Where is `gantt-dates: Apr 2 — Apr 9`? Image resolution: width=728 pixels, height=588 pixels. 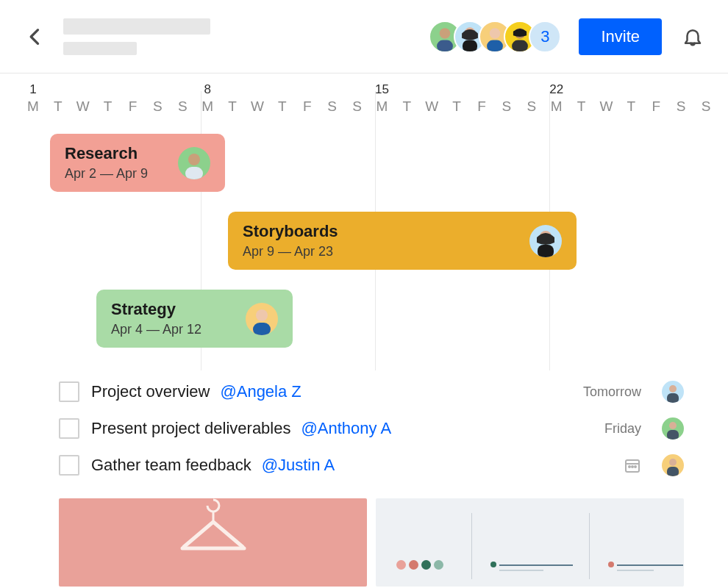 gantt-dates: Apr 2 — Apr 9 is located at coordinates (121, 173).